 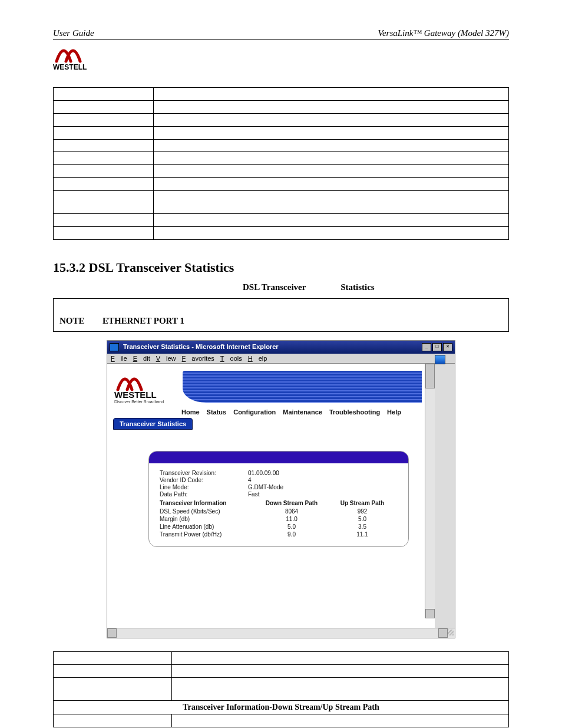 I want to click on ti-down: 9.0, so click(x=292, y=534).